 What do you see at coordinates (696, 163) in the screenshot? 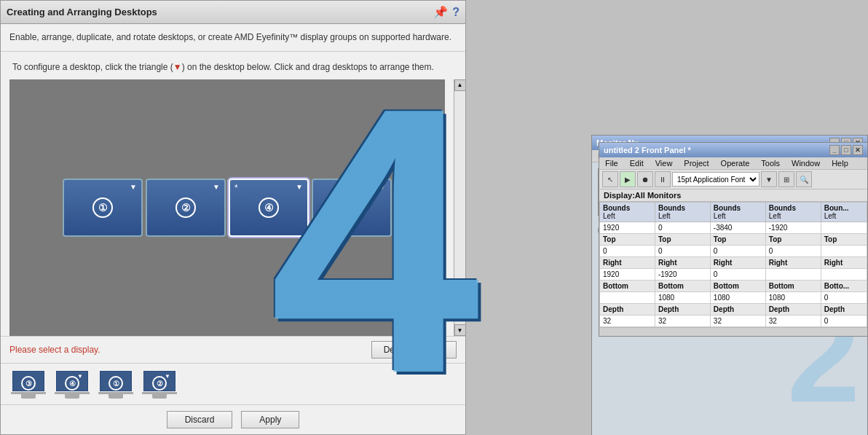
I see `lv-project-menu: Project` at bounding box center [696, 163].